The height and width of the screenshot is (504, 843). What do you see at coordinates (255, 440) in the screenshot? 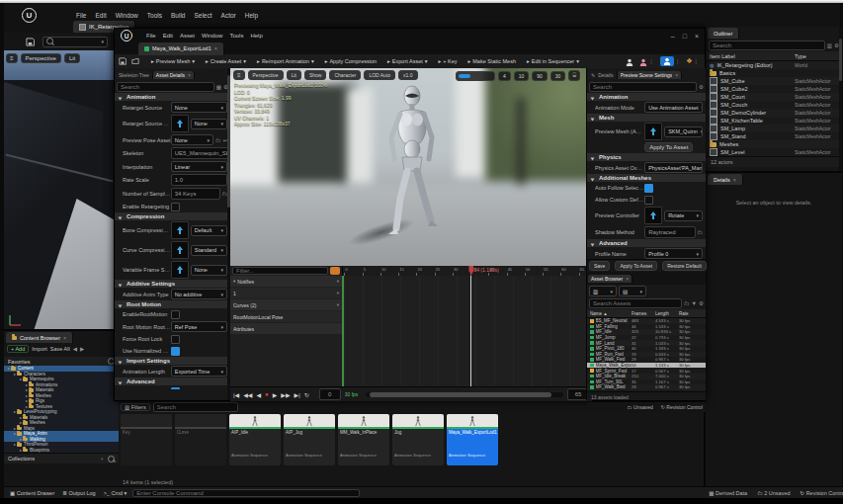
I see `asset-tile: AIP_IdleAnimation Sequence` at bounding box center [255, 440].